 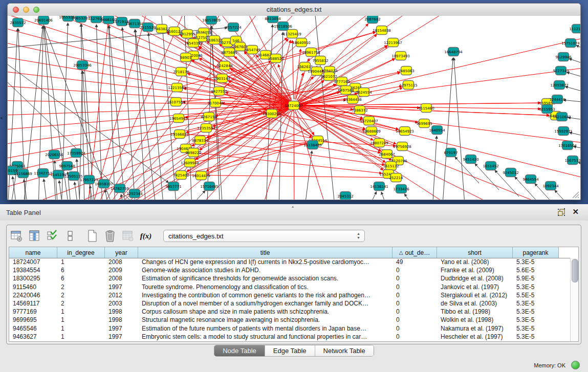 I want to click on window-resize-grip, so click(x=575, y=194).